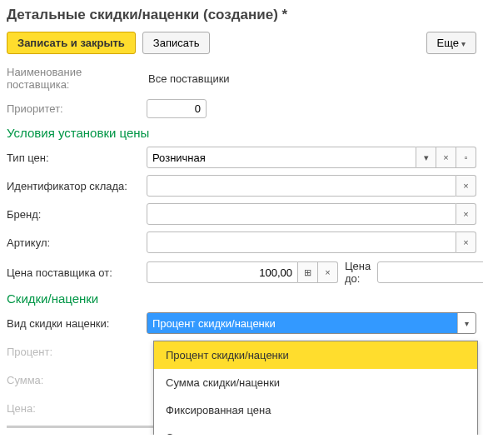 The width and height of the screenshot is (483, 448). Describe the element at coordinates (316, 388) in the screenshot. I see `discount-type-dropdown: Процент скидки/наценки Сумма скидки/наце…` at that location.